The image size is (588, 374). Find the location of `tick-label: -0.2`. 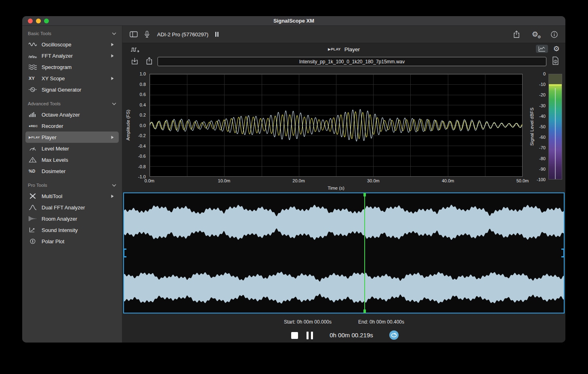

tick-label: -0.2 is located at coordinates (142, 136).